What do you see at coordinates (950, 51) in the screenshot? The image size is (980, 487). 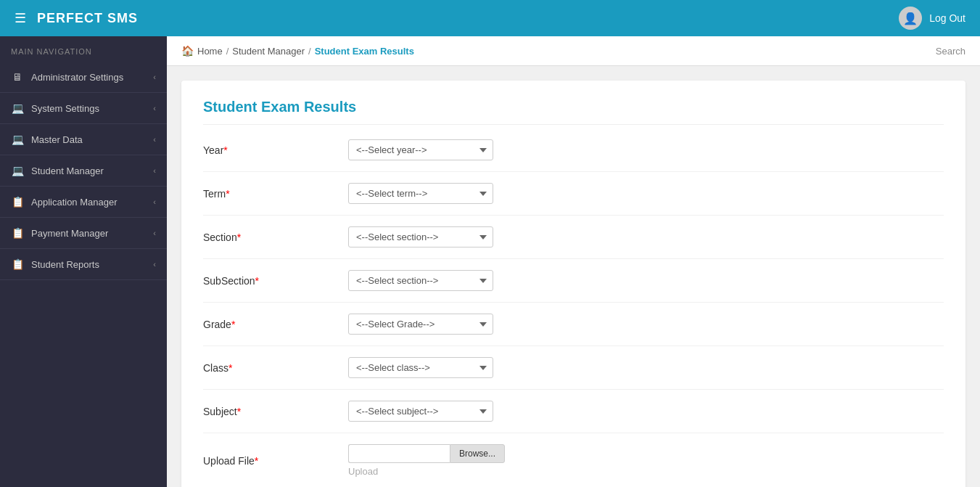 I see `search-link: Search` at bounding box center [950, 51].